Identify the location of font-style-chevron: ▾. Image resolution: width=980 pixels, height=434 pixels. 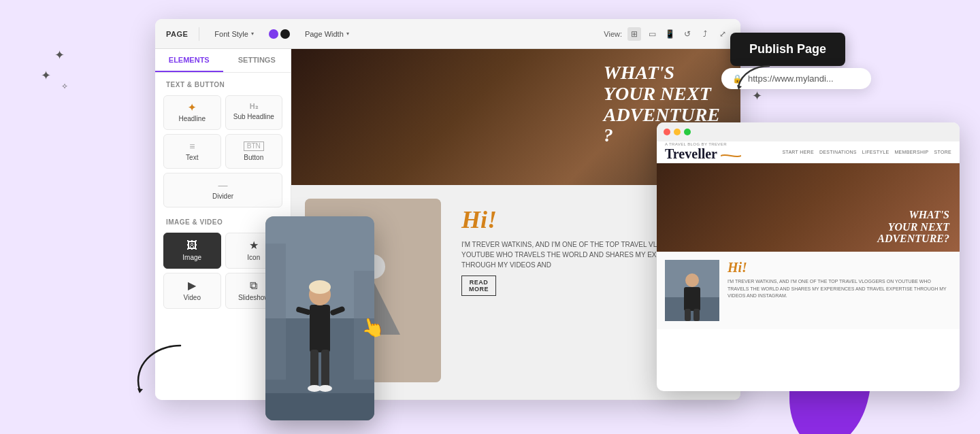
(252, 34).